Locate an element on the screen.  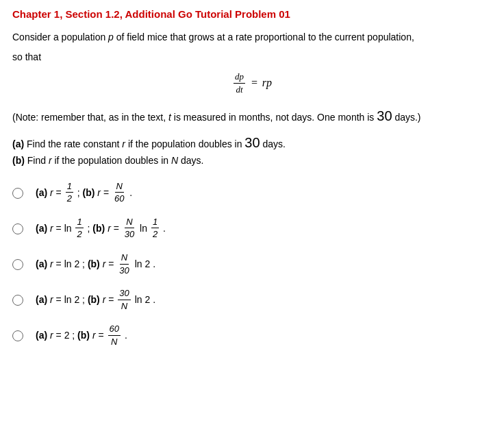
opt2-separator: ; (b) r = is located at coordinates (103, 228).